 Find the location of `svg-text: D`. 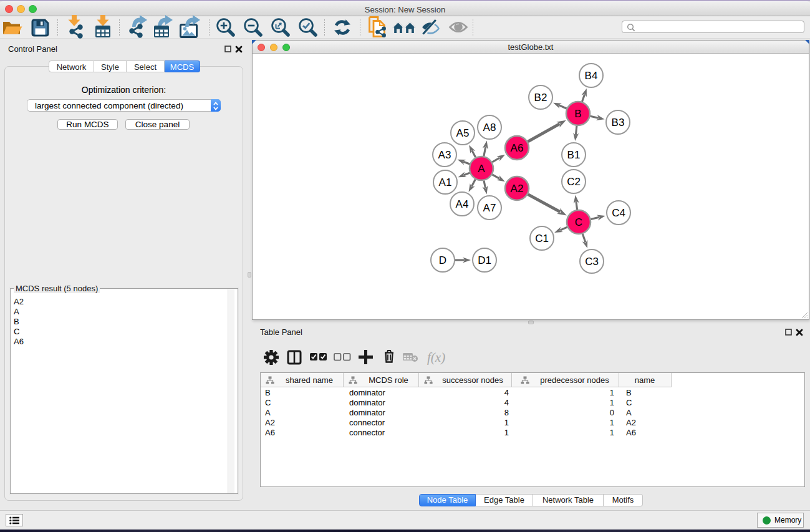

svg-text: D is located at coordinates (443, 261).